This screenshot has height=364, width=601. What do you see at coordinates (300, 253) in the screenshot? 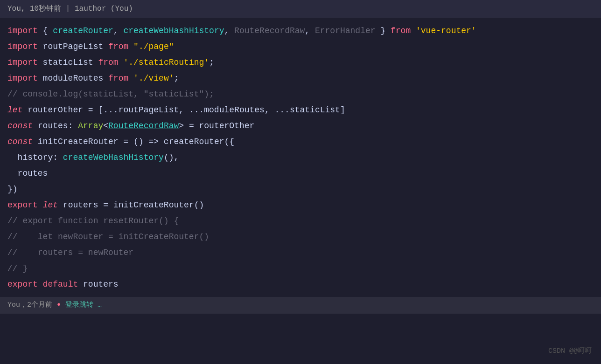
I see `code-line: // routers = newRouter` at bounding box center [300, 253].